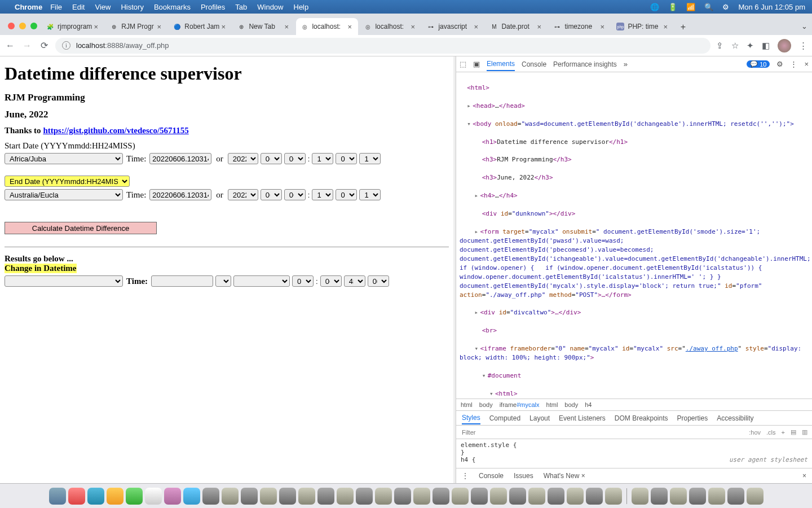  Describe the element at coordinates (301, 7) in the screenshot. I see `menu-help: Help` at that location.